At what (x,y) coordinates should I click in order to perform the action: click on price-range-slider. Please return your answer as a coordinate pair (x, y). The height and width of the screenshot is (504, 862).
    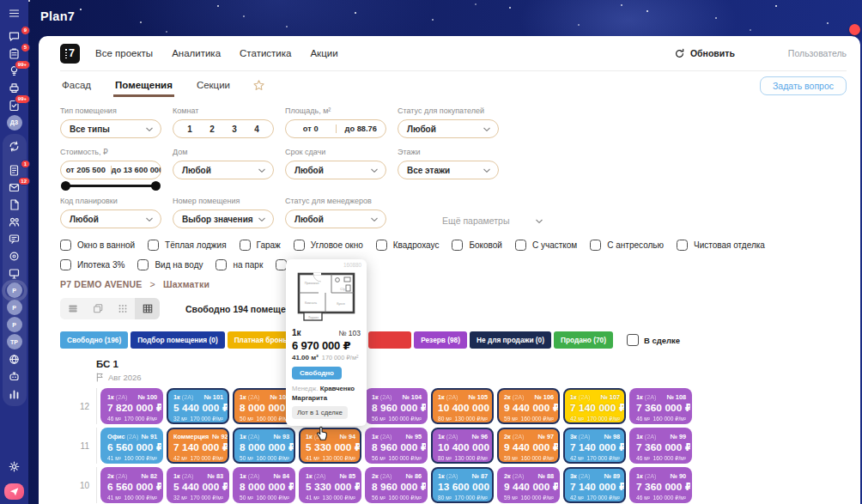
    Looking at the image, I should click on (111, 185).